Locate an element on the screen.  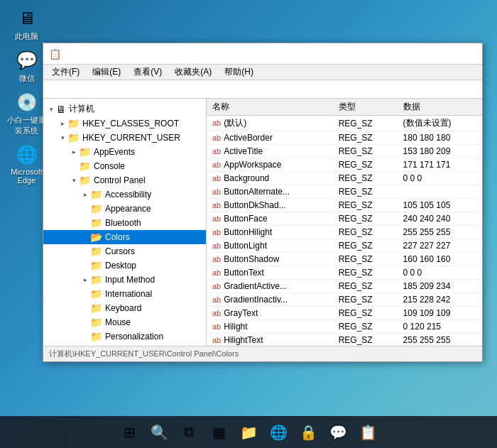
registry-table-header: 名称类型数据 is located at coordinates (344, 107).